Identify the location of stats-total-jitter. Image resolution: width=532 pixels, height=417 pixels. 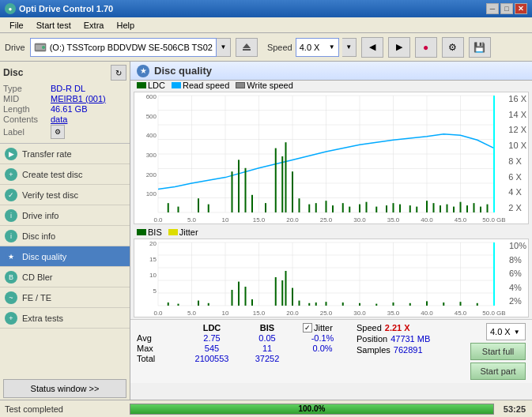
(323, 359).